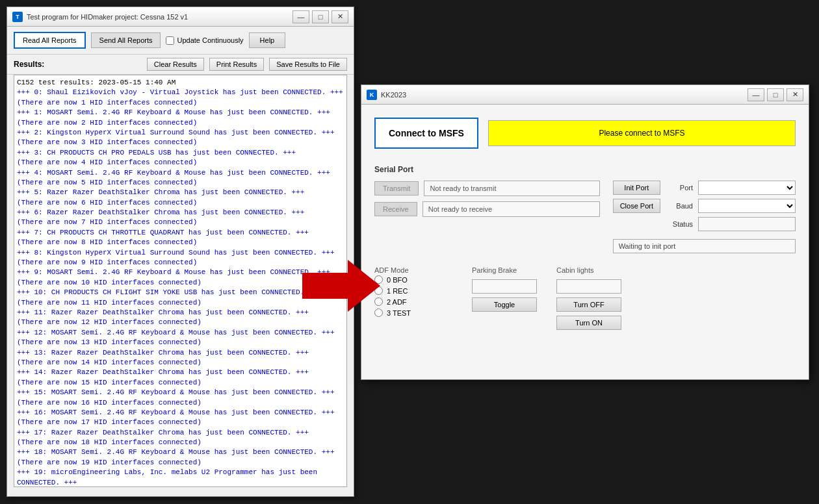 The width and height of the screenshot is (819, 504). Describe the element at coordinates (181, 383) in the screenshot. I see `list-item: (There are now 15 HID interfaces connect…` at that location.